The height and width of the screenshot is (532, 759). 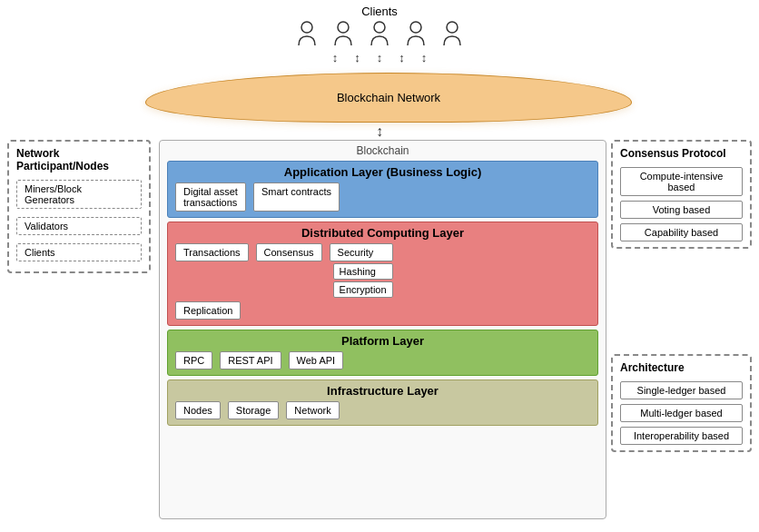 I want to click on dist-replication: Replication, so click(x=208, y=310).